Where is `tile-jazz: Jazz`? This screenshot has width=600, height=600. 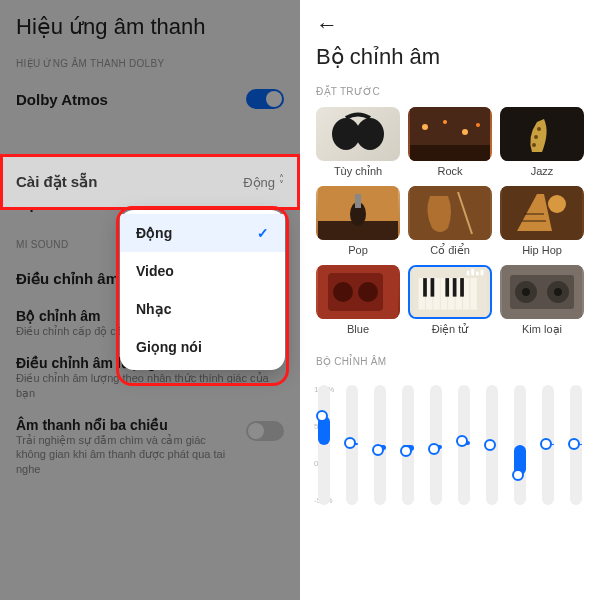
tile-jazz: Jazz is located at coordinates (542, 142).